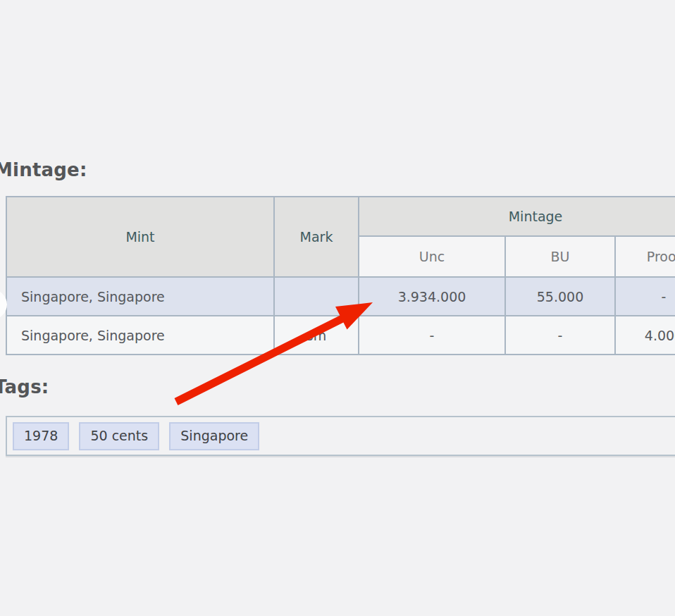  What do you see at coordinates (560, 335) in the screenshot?
I see `bu-value-cell: -` at bounding box center [560, 335].